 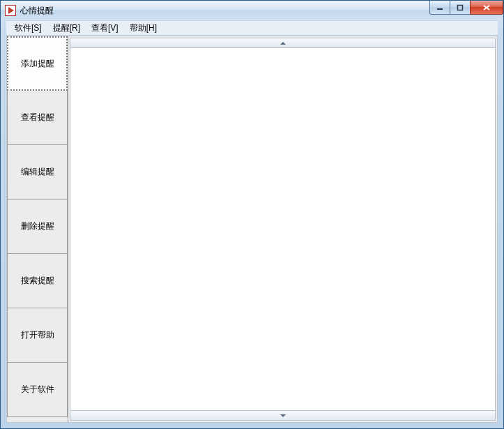 I want to click on sidebar-item-view-reminder: 查看提醒, so click(x=38, y=118).